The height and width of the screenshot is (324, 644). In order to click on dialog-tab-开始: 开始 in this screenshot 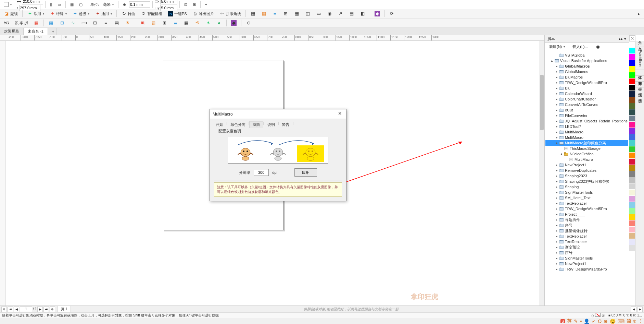, I will do `click(219, 125)`.